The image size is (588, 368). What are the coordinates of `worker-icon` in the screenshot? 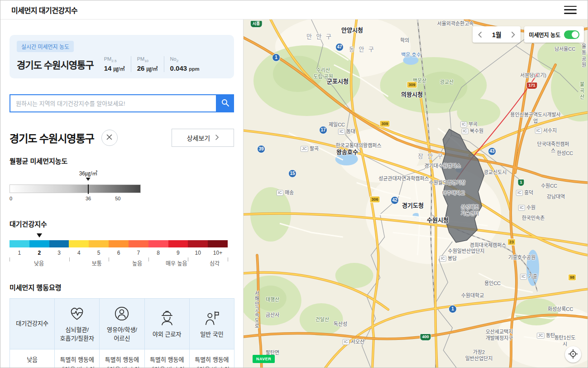 It's located at (167, 318).